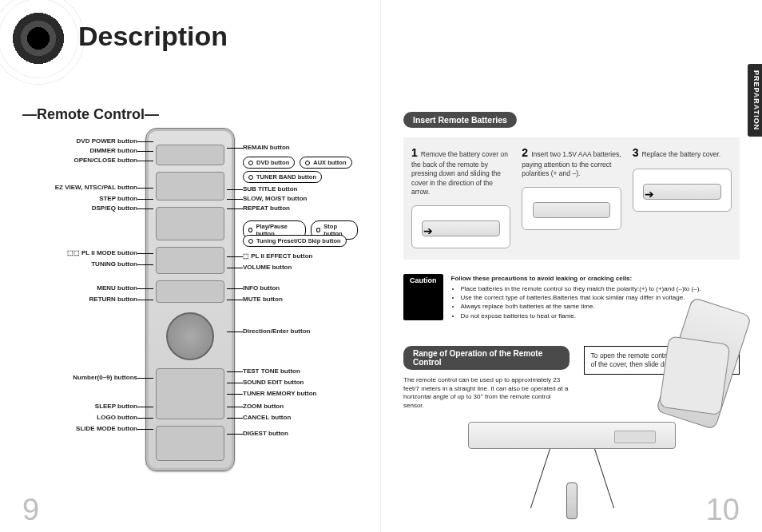  Describe the element at coordinates (114, 264) in the screenshot. I see `label-tuning: TUNING button` at that location.